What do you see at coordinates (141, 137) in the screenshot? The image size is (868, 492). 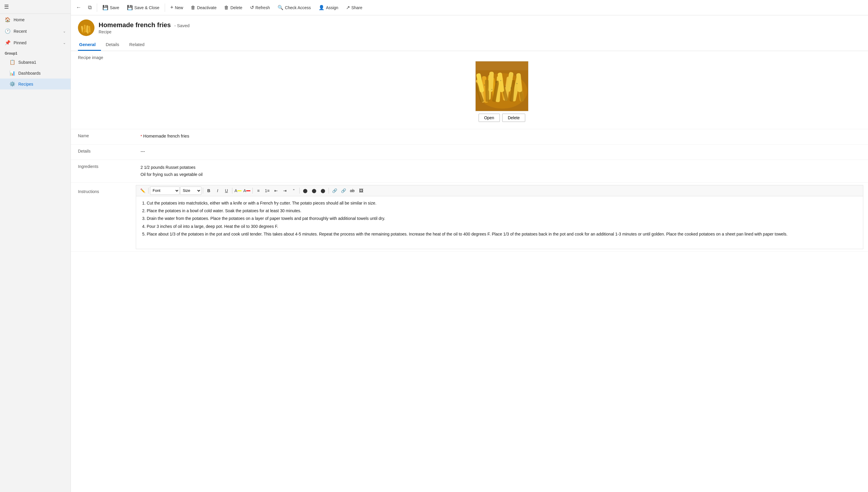 I see `required-star: *` at bounding box center [141, 137].